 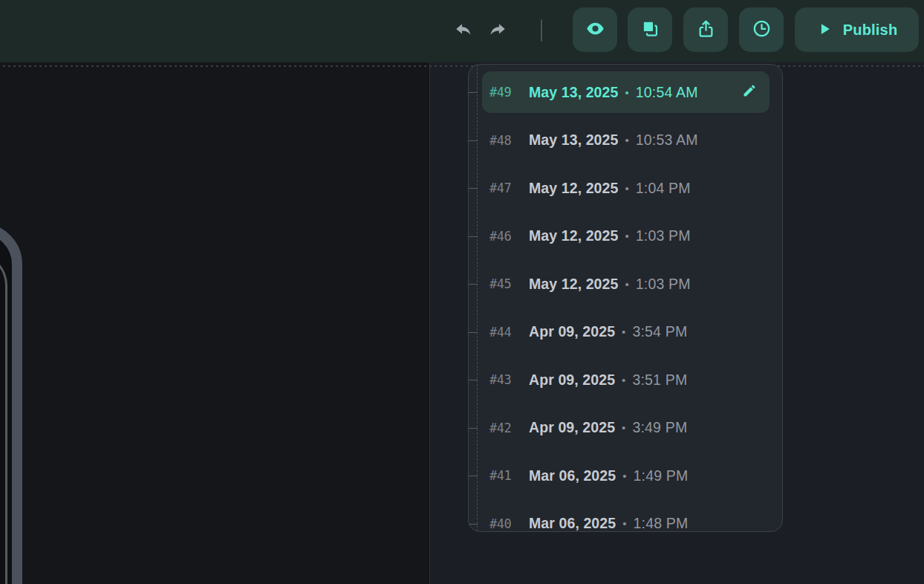 I want to click on version-number: #48, so click(x=506, y=140).